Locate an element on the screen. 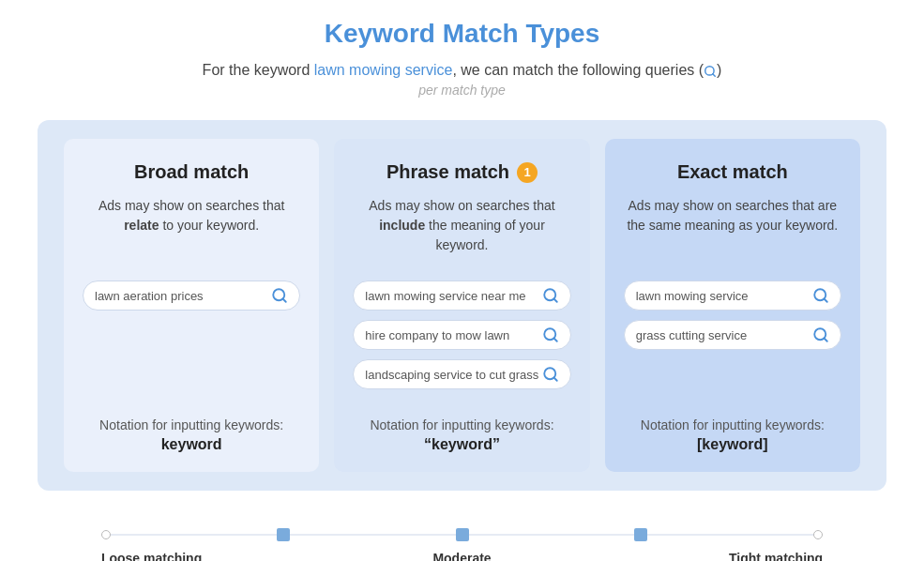 The image size is (924, 561). subtitle-end: ) is located at coordinates (719, 69).